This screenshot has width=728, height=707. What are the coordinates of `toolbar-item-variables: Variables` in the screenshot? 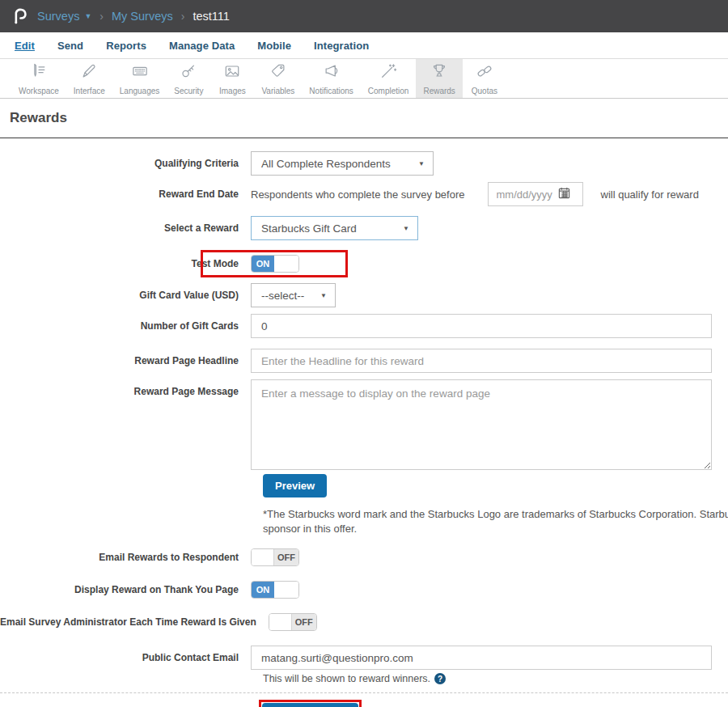 It's located at (278, 78).